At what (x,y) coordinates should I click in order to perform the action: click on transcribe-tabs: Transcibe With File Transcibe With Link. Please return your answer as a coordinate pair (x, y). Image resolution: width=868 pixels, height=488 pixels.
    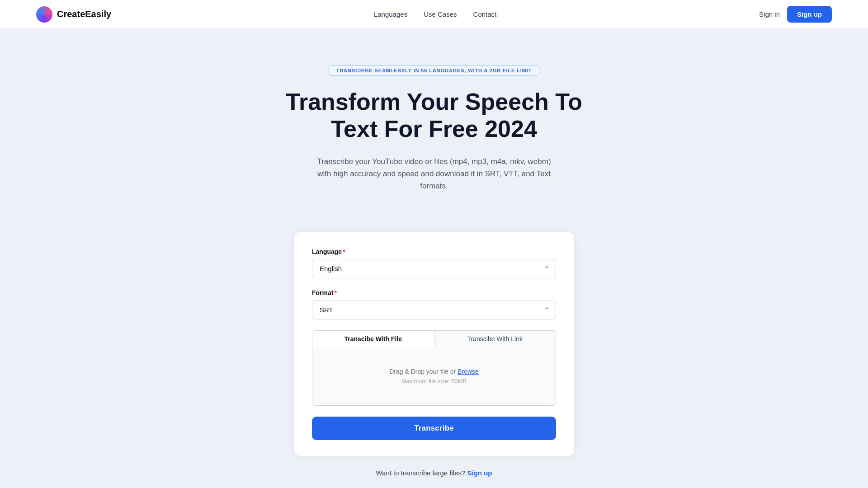
    Looking at the image, I should click on (434, 339).